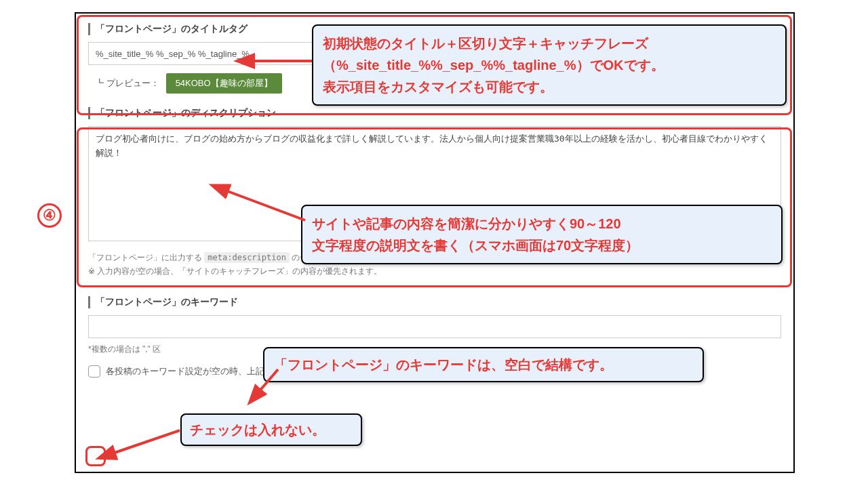 The height and width of the screenshot is (488, 868). Describe the element at coordinates (549, 87) in the screenshot. I see `c1-line3: 表示項目をカスタマイズも可能です。` at that location.